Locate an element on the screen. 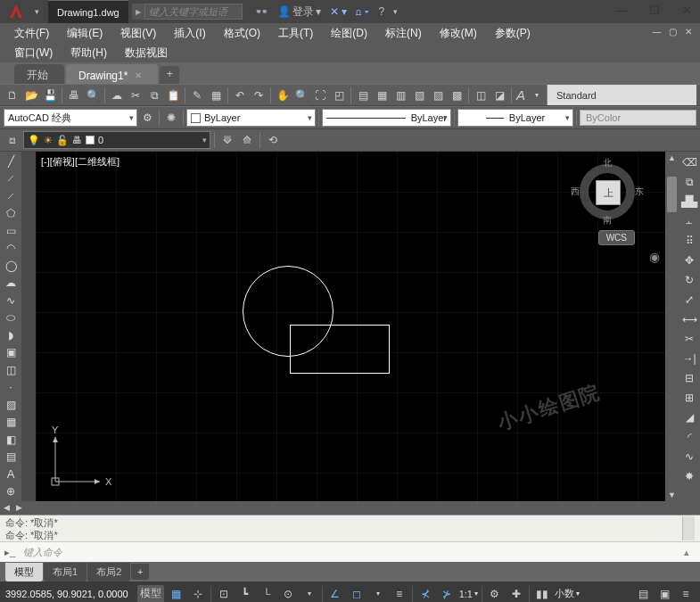  3dosnap-icon: ≡ is located at coordinates (399, 594).